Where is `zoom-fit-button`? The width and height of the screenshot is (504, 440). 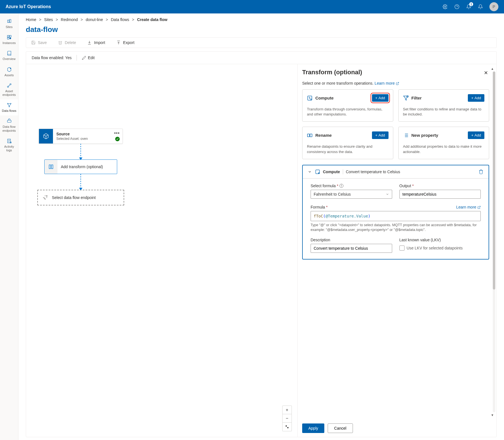
zoom-fit-button is located at coordinates (287, 427).